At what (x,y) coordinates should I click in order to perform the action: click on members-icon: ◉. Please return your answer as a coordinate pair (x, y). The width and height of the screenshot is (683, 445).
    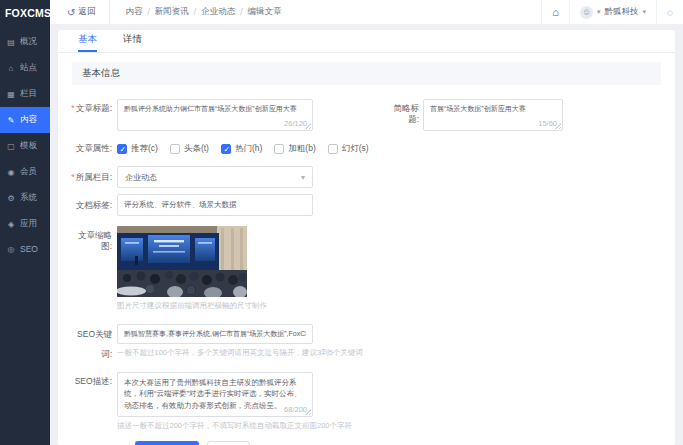
    Looking at the image, I should click on (11, 172).